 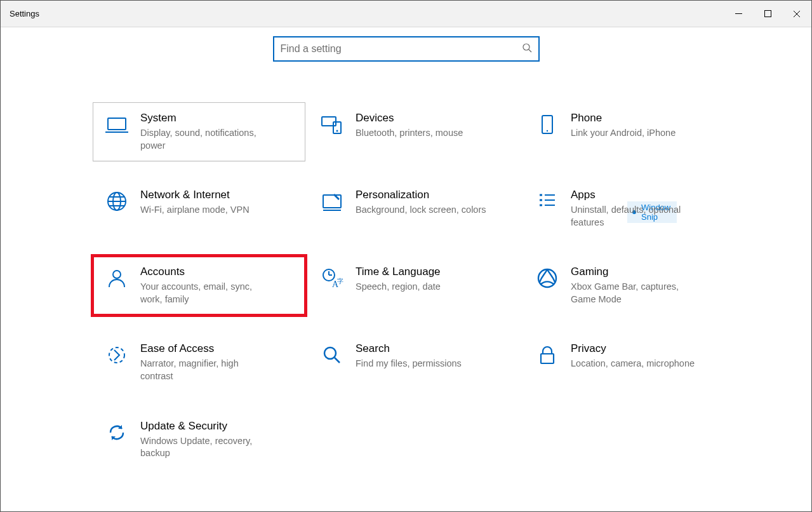 What do you see at coordinates (547, 125) in the screenshot?
I see `phone-icon` at bounding box center [547, 125].